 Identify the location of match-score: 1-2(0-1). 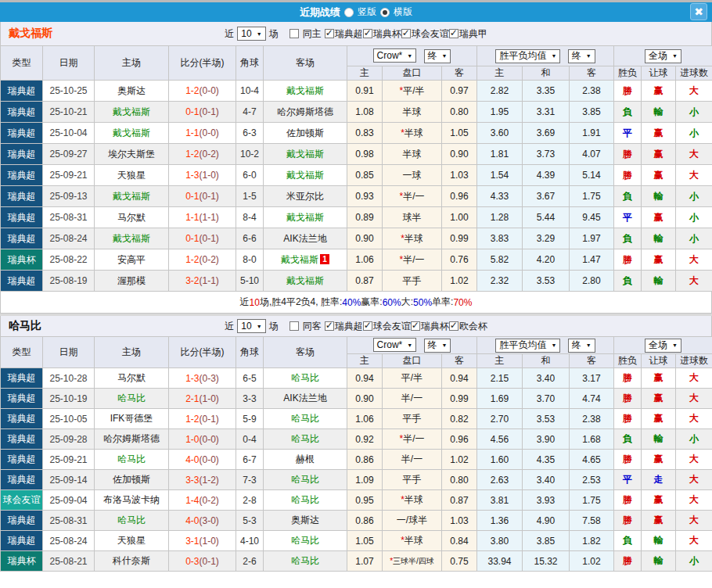
(203, 419).